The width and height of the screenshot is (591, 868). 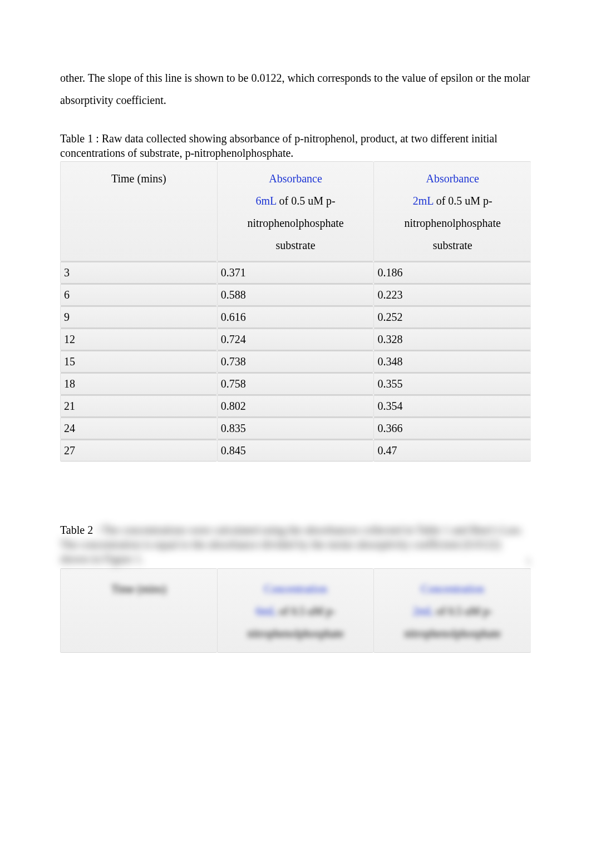 What do you see at coordinates (296, 89) in the screenshot?
I see `intro-paragraph: other. The slope of this line is shown t…` at bounding box center [296, 89].